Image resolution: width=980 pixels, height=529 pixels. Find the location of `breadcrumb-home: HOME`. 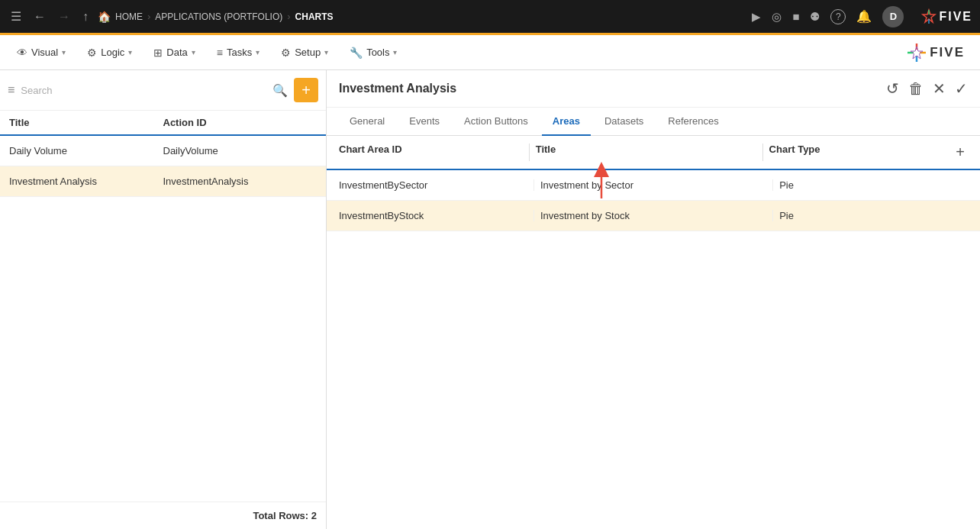

breadcrumb-home: HOME is located at coordinates (129, 17).